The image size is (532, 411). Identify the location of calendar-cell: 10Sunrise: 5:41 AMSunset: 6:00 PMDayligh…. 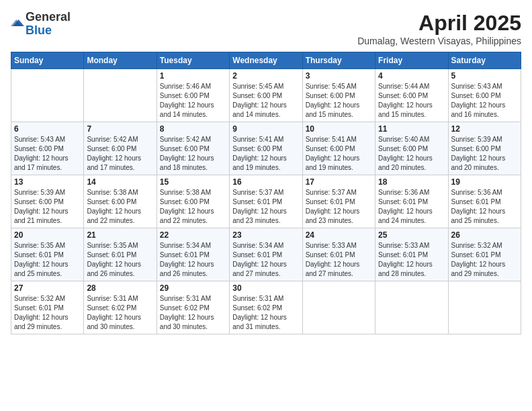
(339, 149).